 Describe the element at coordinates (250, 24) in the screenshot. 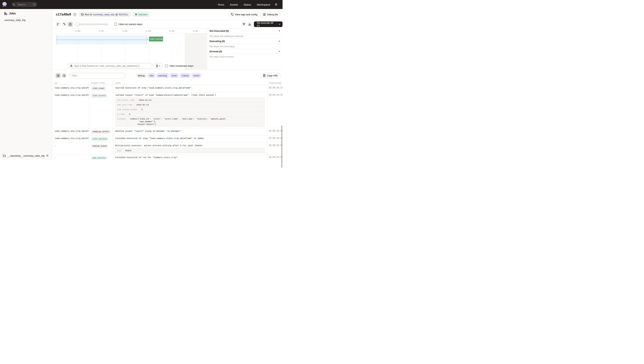

I see `scroll-top-button` at that location.